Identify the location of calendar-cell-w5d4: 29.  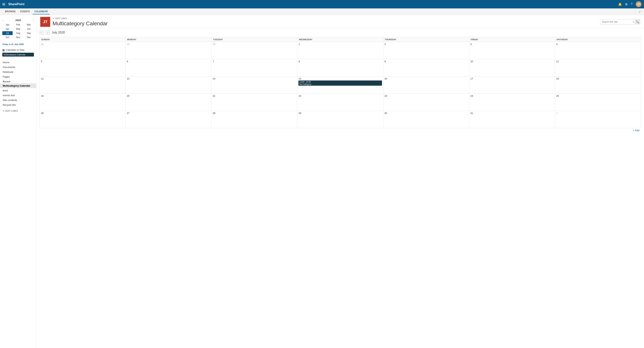
(340, 120).